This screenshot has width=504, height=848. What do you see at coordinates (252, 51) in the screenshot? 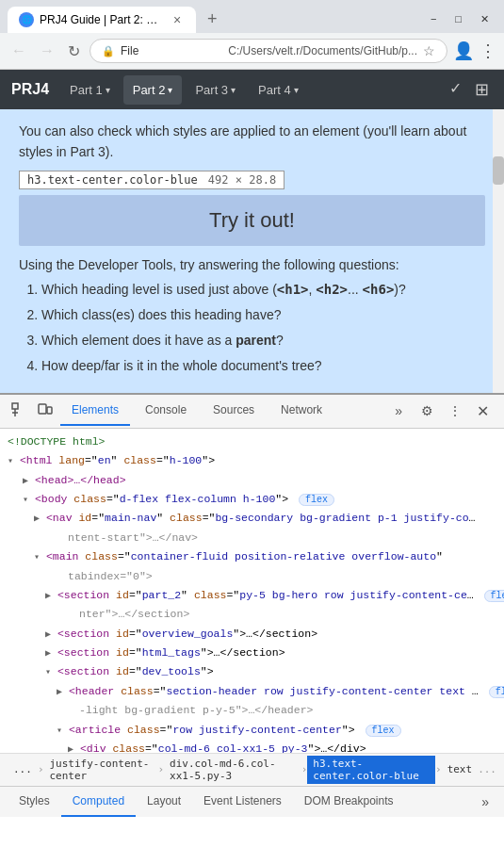
I see `nav-bar: ← → ↻ 🔒 File C:/Users/velt.r/Documents/G…` at bounding box center [252, 51].